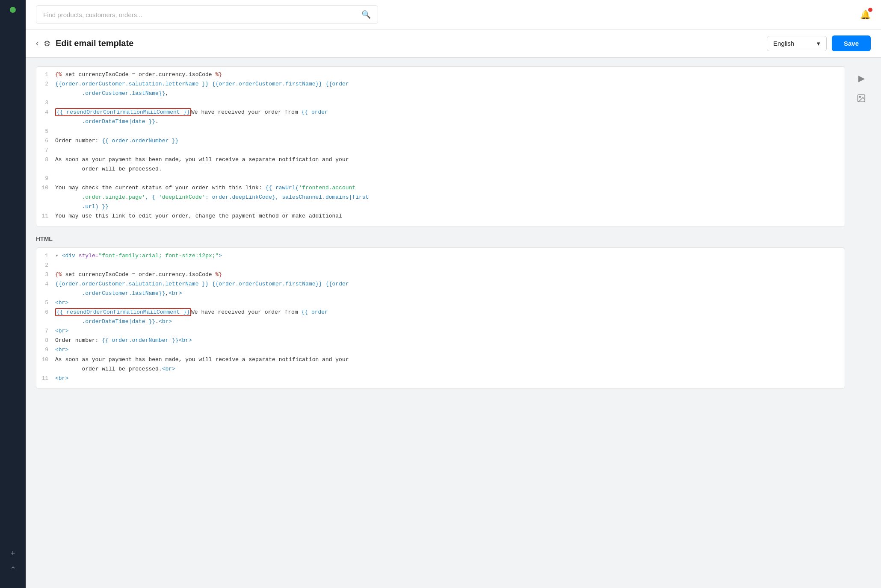 The height and width of the screenshot is (588, 881). Describe the element at coordinates (207, 15) in the screenshot. I see `search-box: Find products, customers, orders... 🔍` at that location.